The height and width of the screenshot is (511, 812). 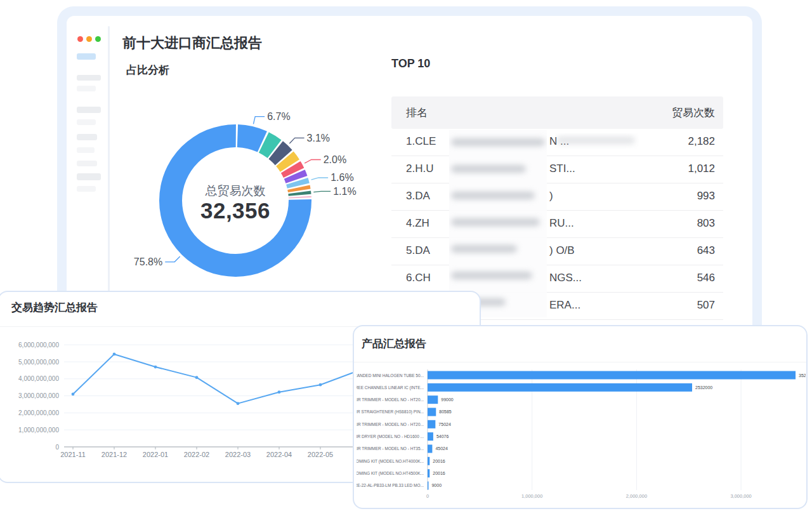 What do you see at coordinates (114, 455) in the screenshot?
I see `x-axis-tick-label: 2021-12` at bounding box center [114, 455].